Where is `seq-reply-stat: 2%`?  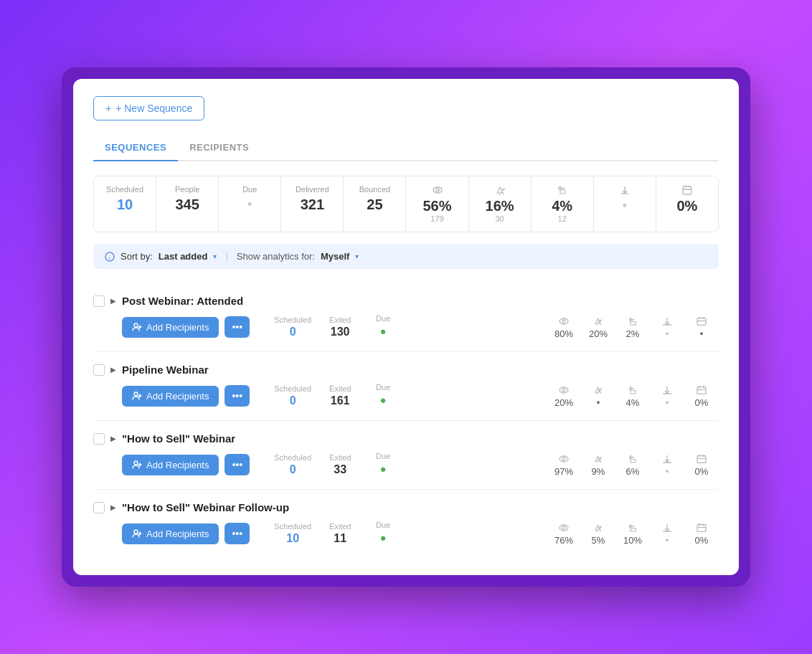 seq-reply-stat: 2% is located at coordinates (633, 327).